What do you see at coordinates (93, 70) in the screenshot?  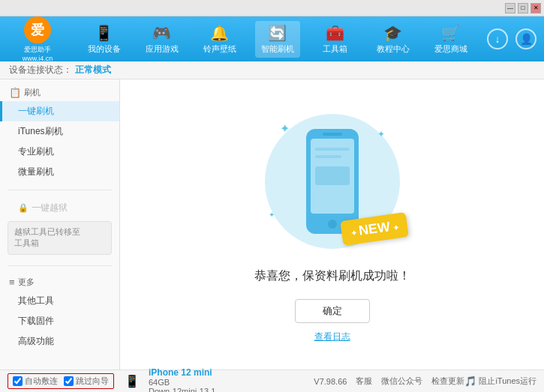 I see `status-value: 正常模式` at bounding box center [93, 70].